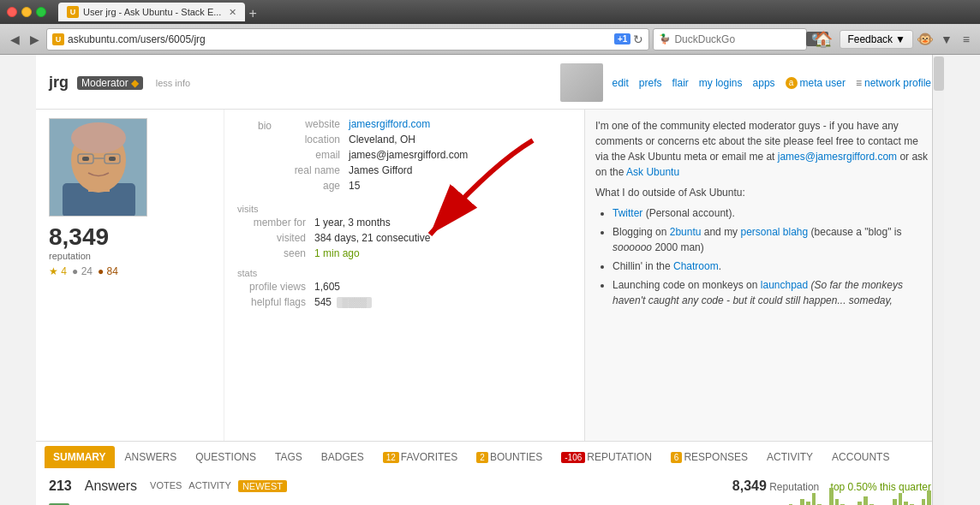 Image resolution: width=980 pixels, height=505 pixels. What do you see at coordinates (823, 39) in the screenshot?
I see `home-button: 🏠` at bounding box center [823, 39].